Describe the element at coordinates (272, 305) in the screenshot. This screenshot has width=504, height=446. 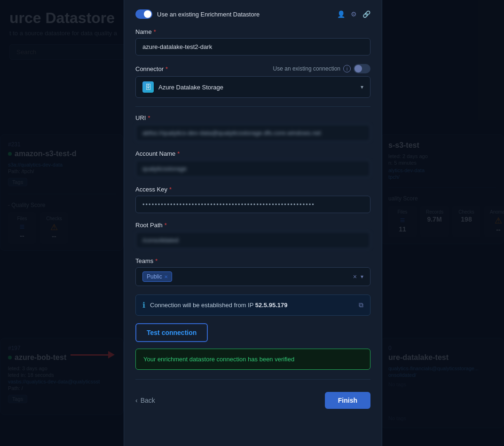
I see `ip-address: 52.5.95.179` at that location.